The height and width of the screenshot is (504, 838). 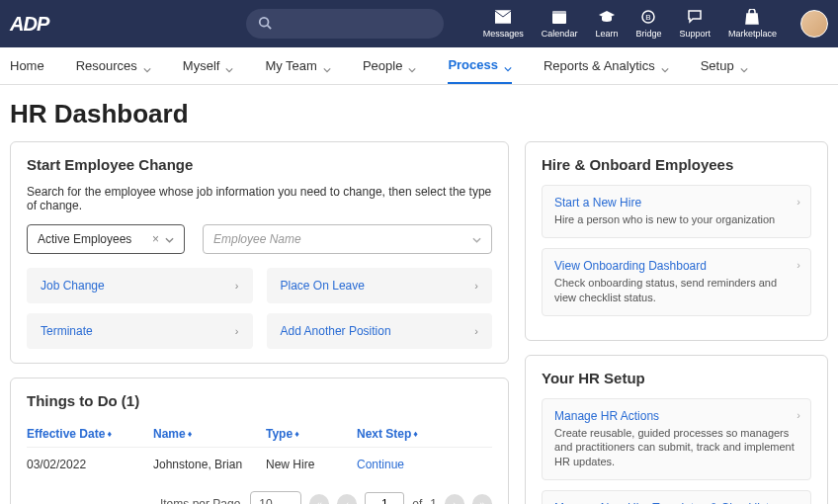 What do you see at coordinates (503, 18) in the screenshot?
I see `mail-icon` at bounding box center [503, 18].